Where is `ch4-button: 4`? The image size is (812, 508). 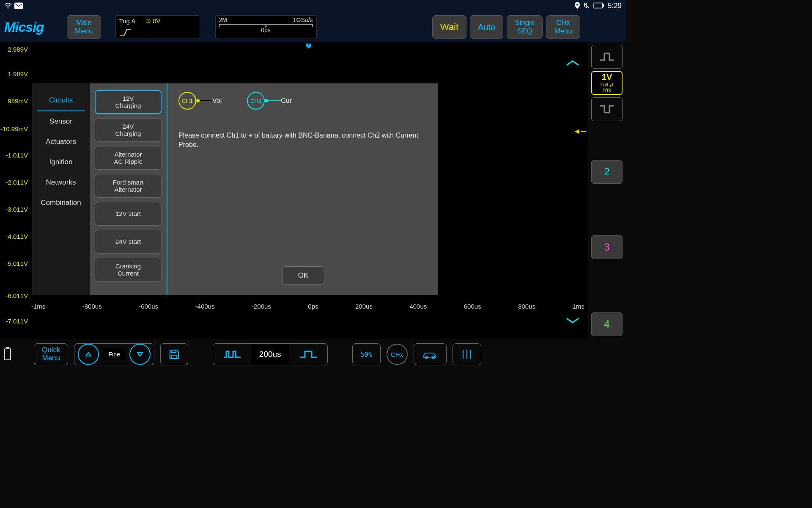 ch4-button: 4 is located at coordinates (607, 324).